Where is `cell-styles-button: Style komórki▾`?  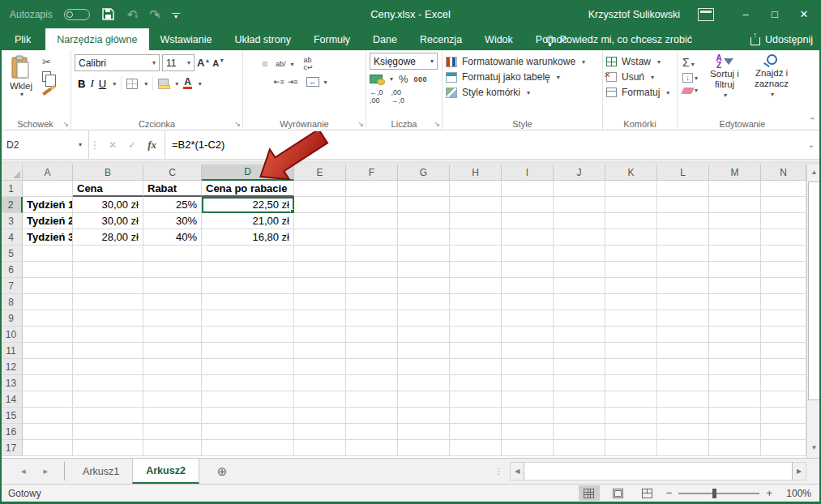 cell-styles-button: Style komórki▾ is located at coordinates (522, 92).